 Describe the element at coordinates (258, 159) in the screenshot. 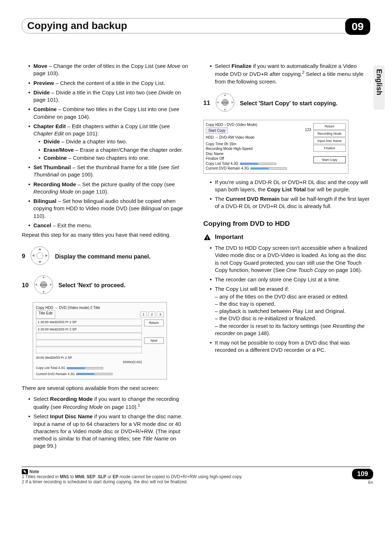

I see `ui-line: Finalize Off` at that location.